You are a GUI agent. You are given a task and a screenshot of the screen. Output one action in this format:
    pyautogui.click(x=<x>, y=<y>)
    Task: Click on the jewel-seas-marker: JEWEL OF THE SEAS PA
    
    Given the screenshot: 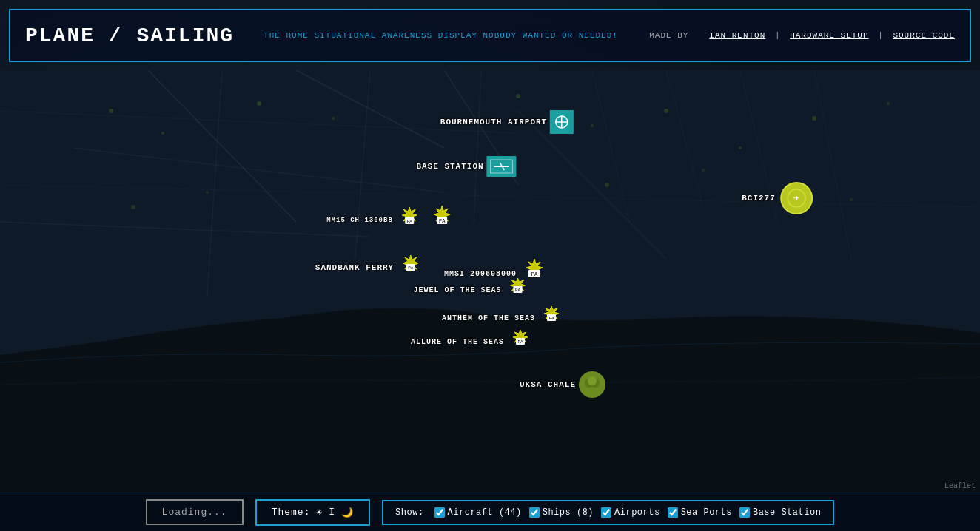 What is the action you would take?
    pyautogui.click(x=472, y=290)
    